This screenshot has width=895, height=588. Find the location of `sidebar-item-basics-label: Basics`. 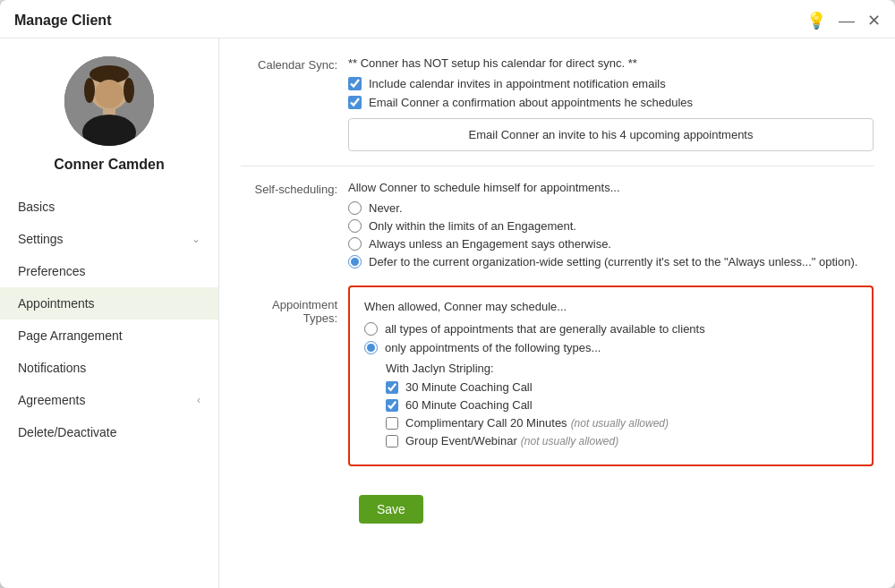

sidebar-item-basics-label: Basics is located at coordinates (36, 207).